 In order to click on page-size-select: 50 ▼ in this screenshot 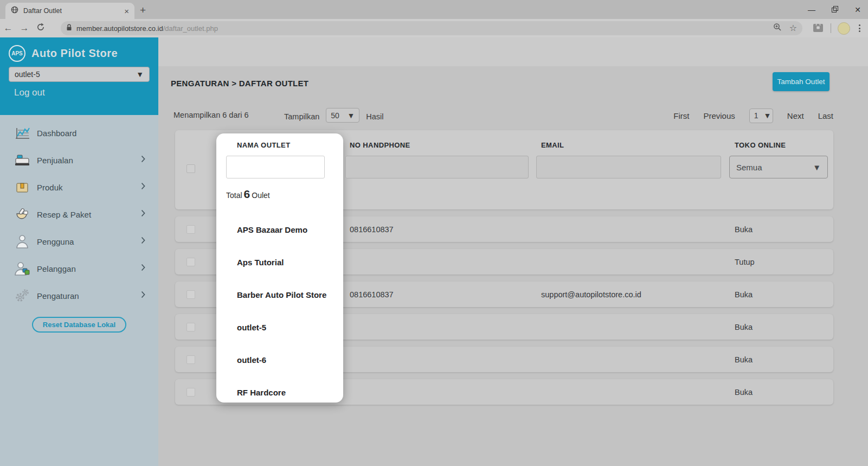, I will do `click(343, 115)`.